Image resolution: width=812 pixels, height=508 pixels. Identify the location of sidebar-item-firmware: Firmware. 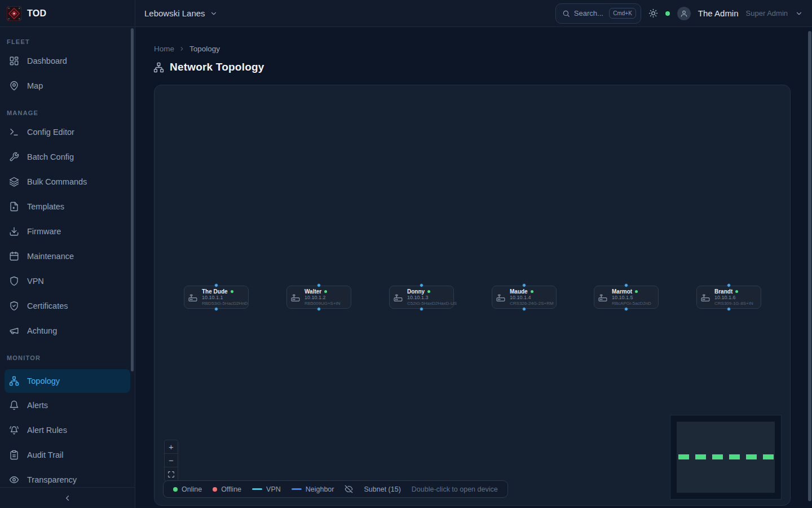
(68, 231).